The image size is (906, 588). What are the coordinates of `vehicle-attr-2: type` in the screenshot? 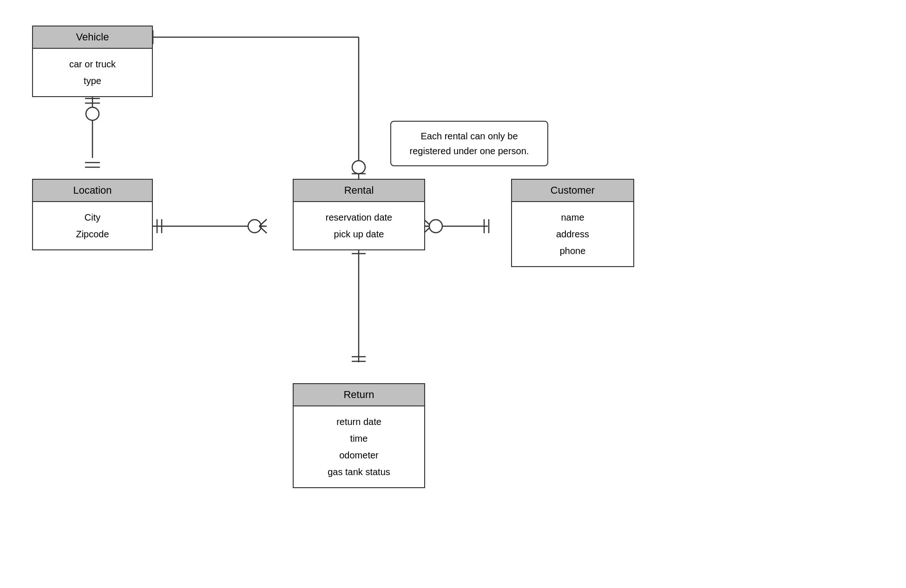 It's located at (92, 81).